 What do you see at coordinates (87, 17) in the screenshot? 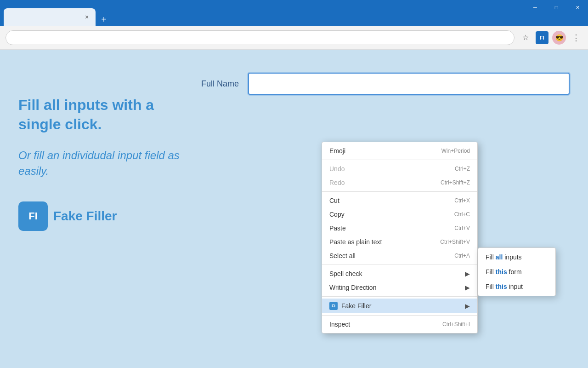
I see `tab-close-button: ×` at bounding box center [87, 17].